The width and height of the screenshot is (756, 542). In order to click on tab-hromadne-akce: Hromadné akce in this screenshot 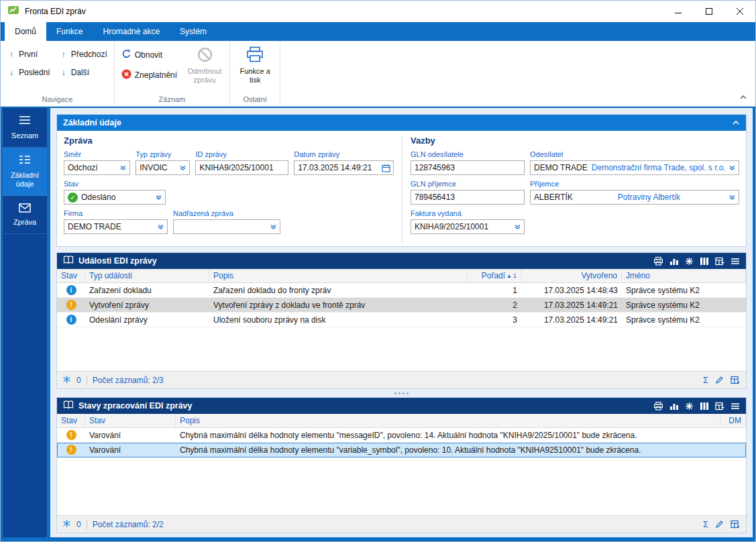, I will do `click(131, 32)`.